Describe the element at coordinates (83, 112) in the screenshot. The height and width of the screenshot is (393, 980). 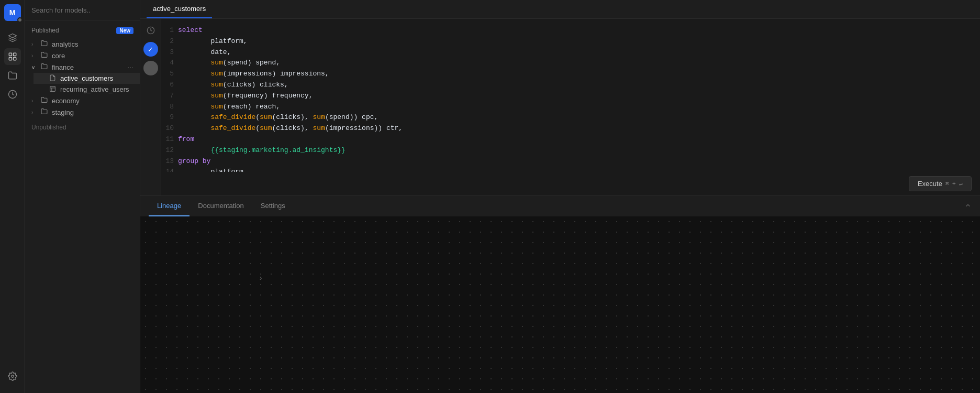
I see `sidebar-item-staging: › staging` at that location.